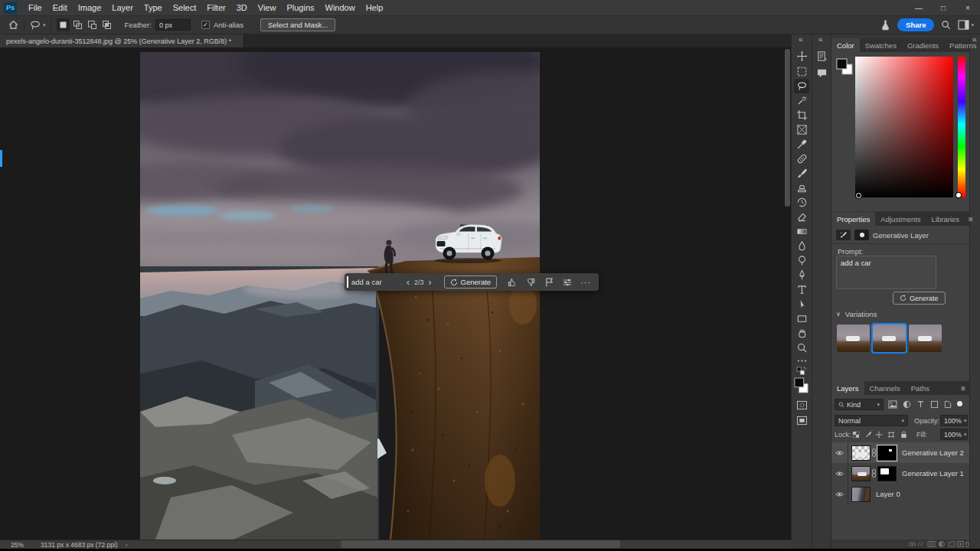 The image size is (980, 551). I want to click on taskbar-prompt-input, so click(377, 282).